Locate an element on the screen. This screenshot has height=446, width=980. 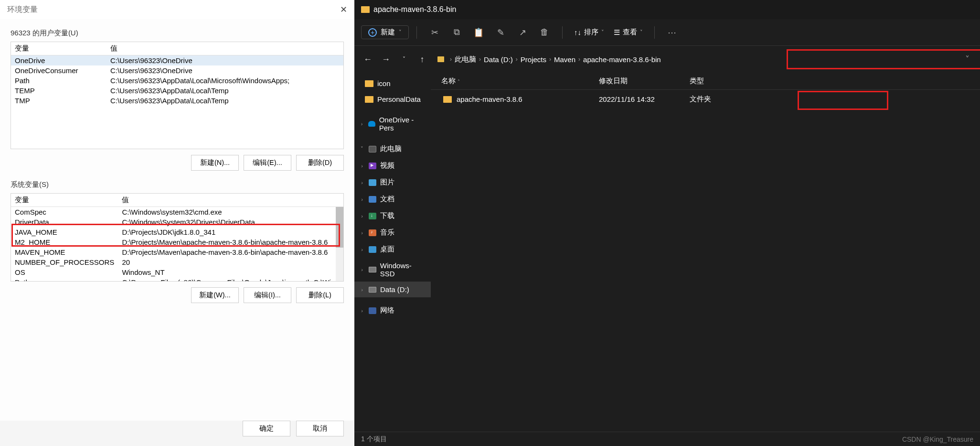
share-icon: ↗ is located at coordinates (522, 33).